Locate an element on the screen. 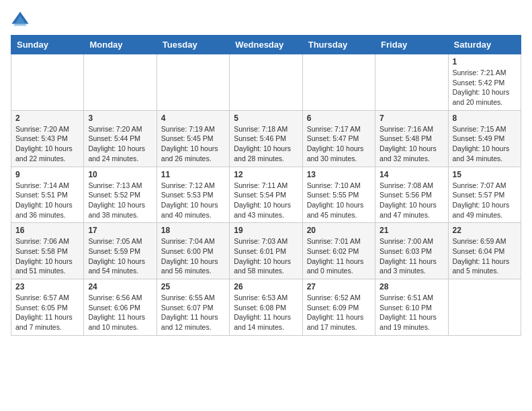  day-number: 25 is located at coordinates (193, 287).